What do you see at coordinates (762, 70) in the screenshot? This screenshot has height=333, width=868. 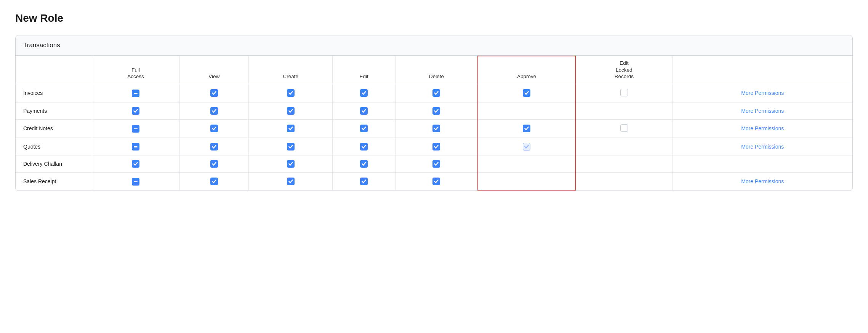 I see `col-header-more` at bounding box center [762, 70].